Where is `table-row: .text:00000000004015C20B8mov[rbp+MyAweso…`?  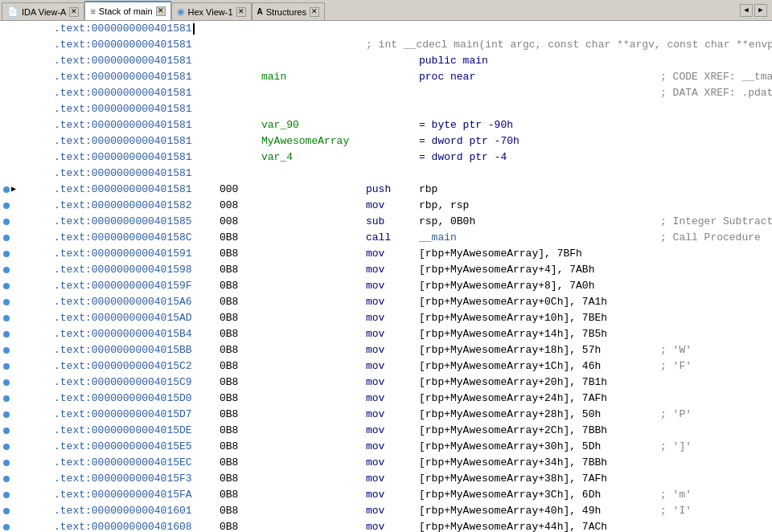 table-row: .text:00000000004015C20B8mov[rbp+MyAweso… is located at coordinates (386, 366).